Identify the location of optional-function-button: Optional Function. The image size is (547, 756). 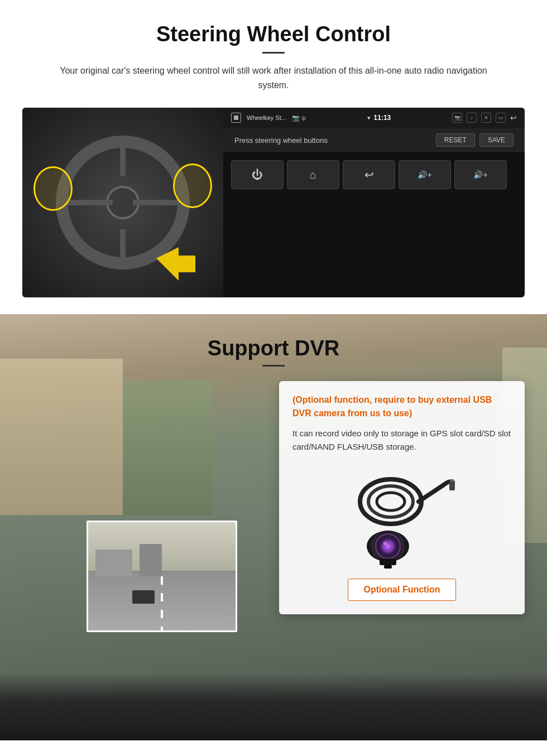
(402, 590).